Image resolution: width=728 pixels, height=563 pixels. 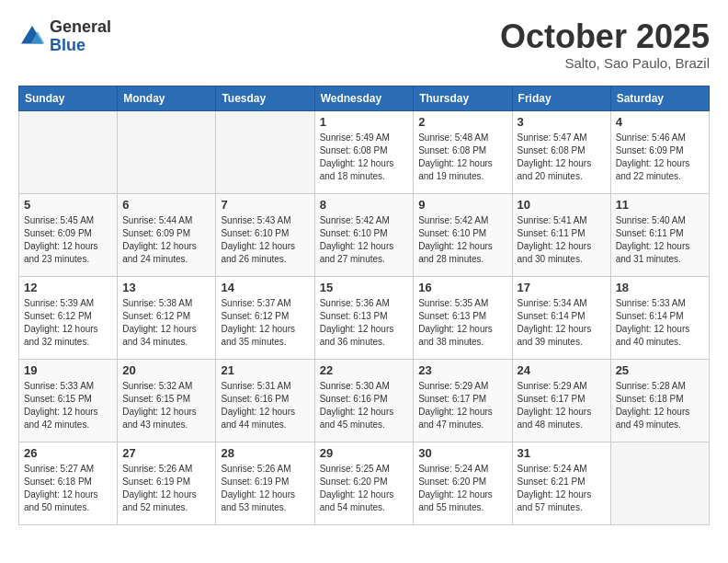 What do you see at coordinates (660, 287) in the screenshot?
I see `day-number: 18` at bounding box center [660, 287].